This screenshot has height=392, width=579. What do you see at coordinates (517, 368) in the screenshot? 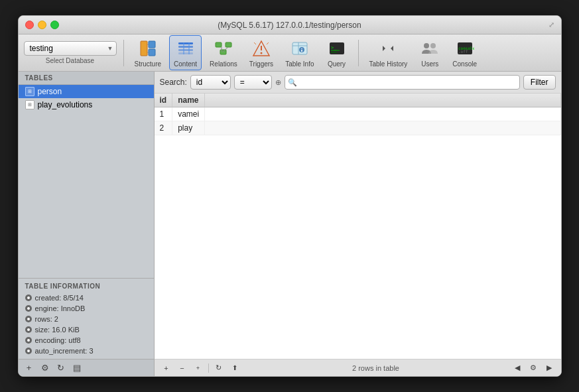
I see `content-prev-button: ◀` at bounding box center [517, 368].